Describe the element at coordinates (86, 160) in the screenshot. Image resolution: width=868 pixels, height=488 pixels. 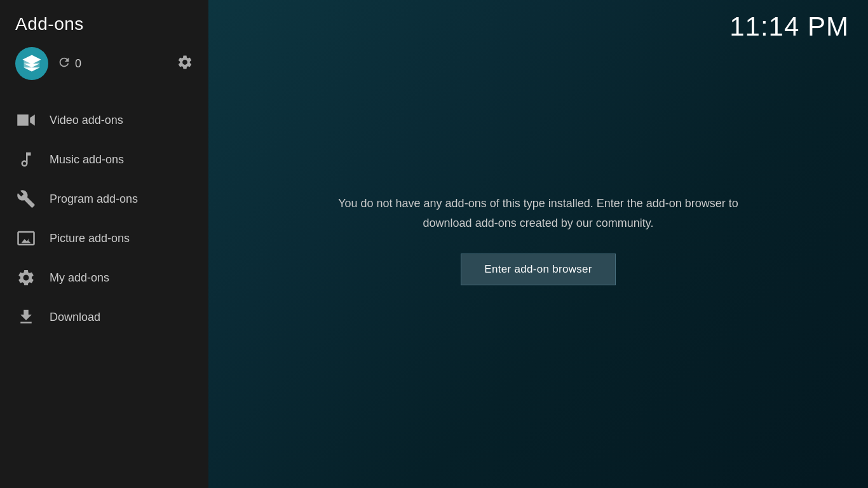
I see `sidebar-item-label: Music add-ons` at that location.